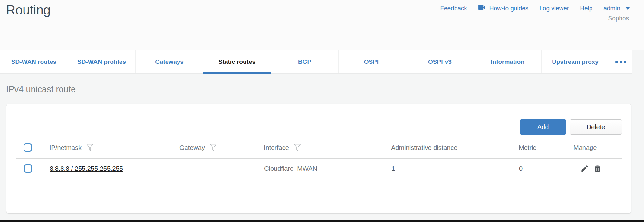 The width and height of the screenshot is (644, 222). I want to click on tab-sd-wan-profiles: SD-WAN profiles, so click(101, 62).